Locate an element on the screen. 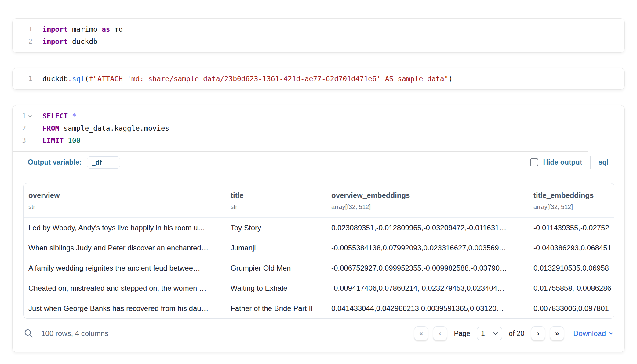 The height and width of the screenshot is (364, 637). table-header-row: overview str title str overview_embeddin… is located at coordinates (319, 200).